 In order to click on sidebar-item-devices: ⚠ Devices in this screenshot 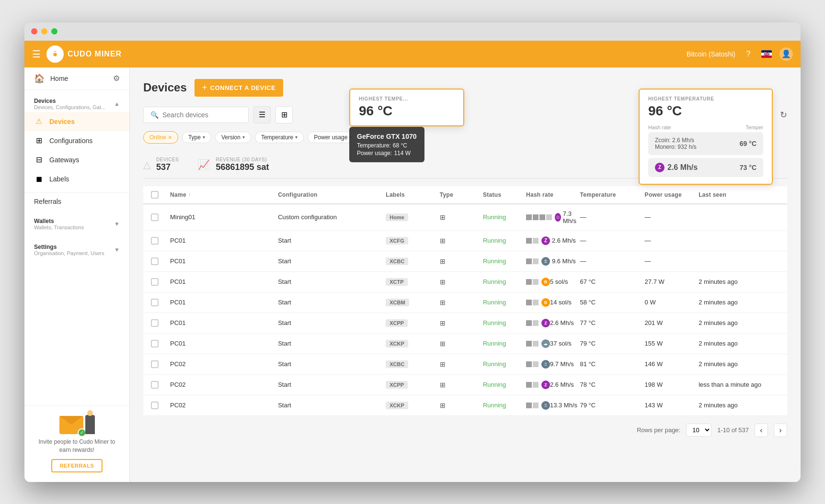, I will do `click(77, 122)`.